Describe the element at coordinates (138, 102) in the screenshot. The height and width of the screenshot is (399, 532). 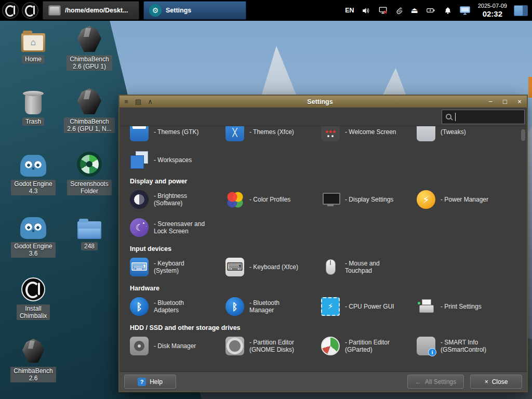
I see `titlebar-left-icons: ≡ ▤ ∧` at that location.